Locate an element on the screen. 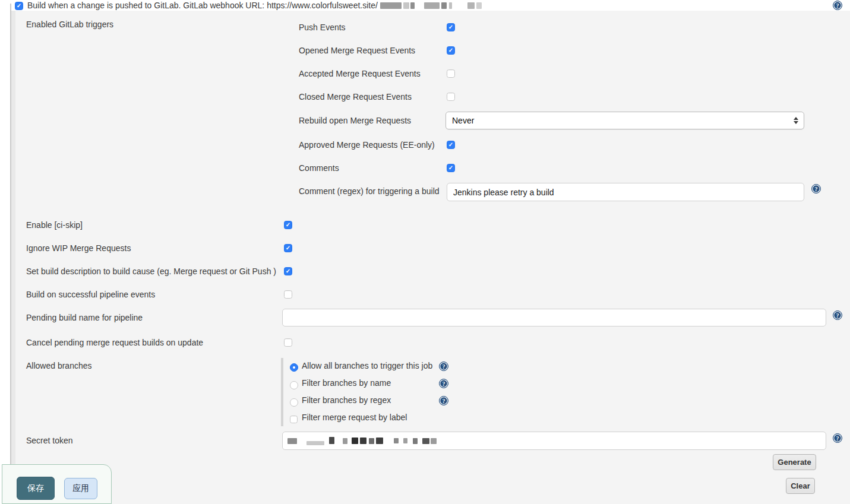  clear-button: Clear is located at coordinates (801, 486).